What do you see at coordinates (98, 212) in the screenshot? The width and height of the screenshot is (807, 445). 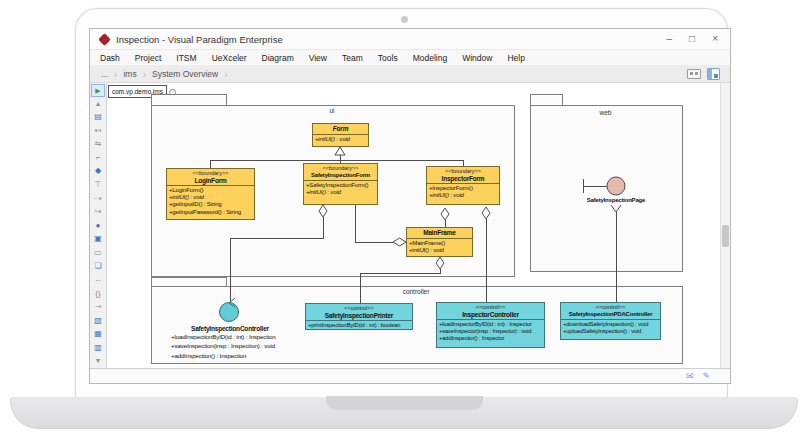 I see `realization-tool: ↪` at bounding box center [98, 212].